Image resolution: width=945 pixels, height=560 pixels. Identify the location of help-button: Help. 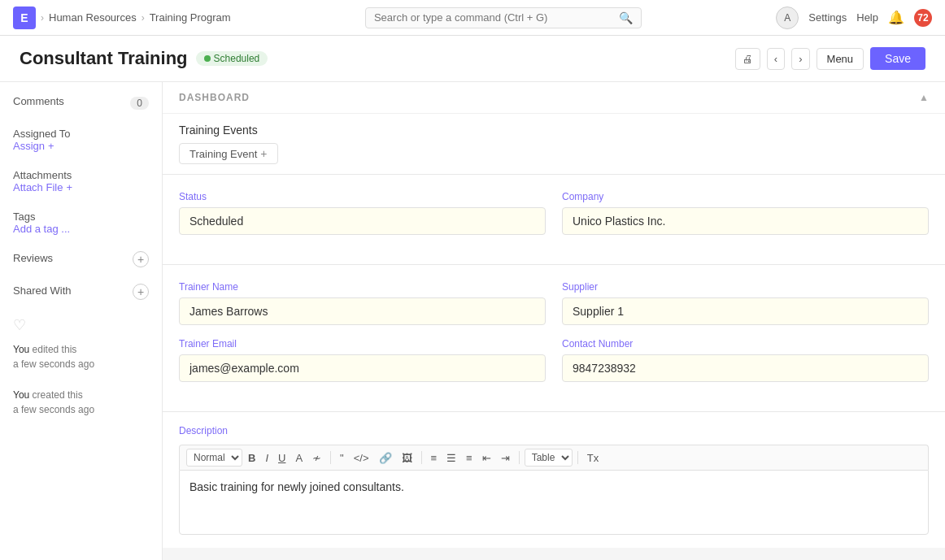
(867, 18).